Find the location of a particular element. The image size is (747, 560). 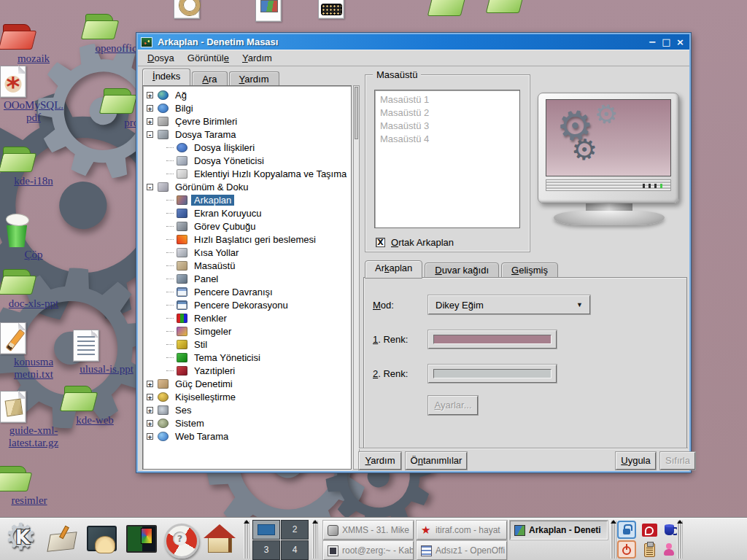

maximize-button: □ is located at coordinates (667, 42).